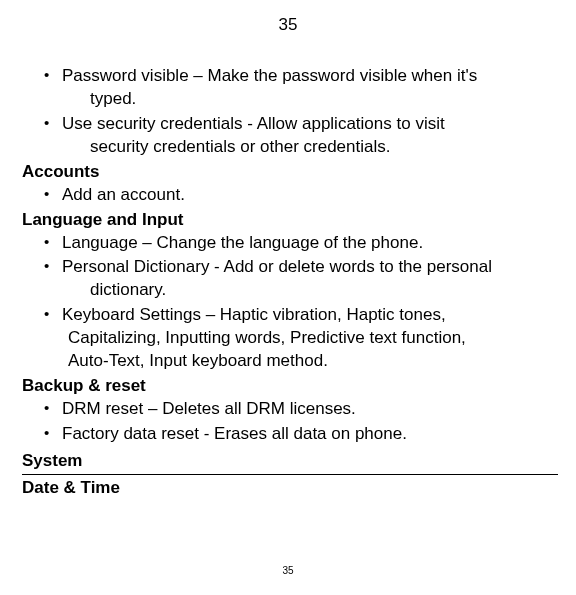 The height and width of the screenshot is (595, 576). Describe the element at coordinates (301, 434) in the screenshot. I see `list-item: Factory data reset - Erases all data on …` at that location.